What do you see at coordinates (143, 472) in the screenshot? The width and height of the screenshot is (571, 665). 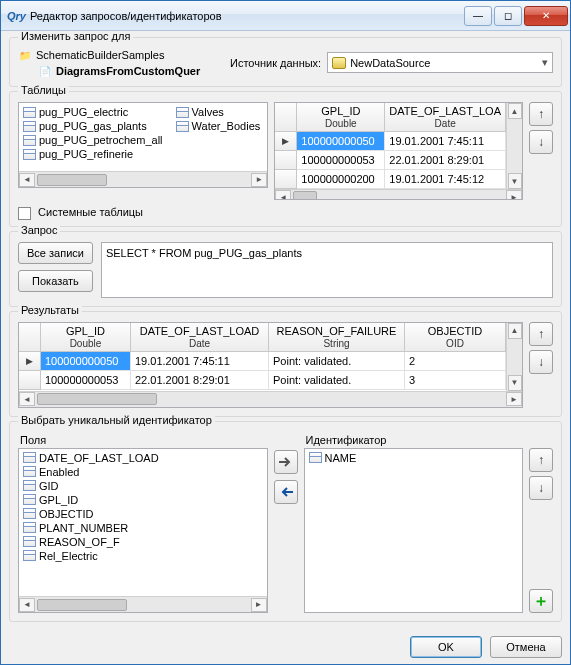 I see `list-item: Enabled` at bounding box center [143, 472].